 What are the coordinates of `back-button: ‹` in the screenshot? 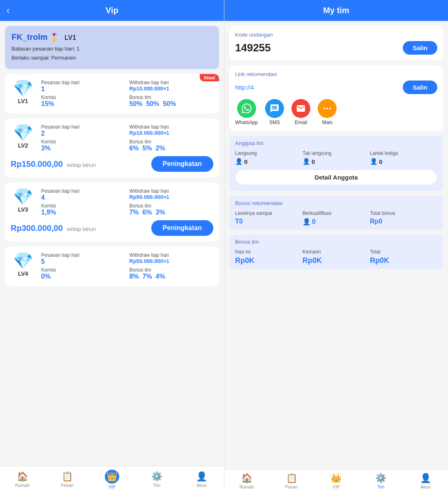 It's located at (8, 11).